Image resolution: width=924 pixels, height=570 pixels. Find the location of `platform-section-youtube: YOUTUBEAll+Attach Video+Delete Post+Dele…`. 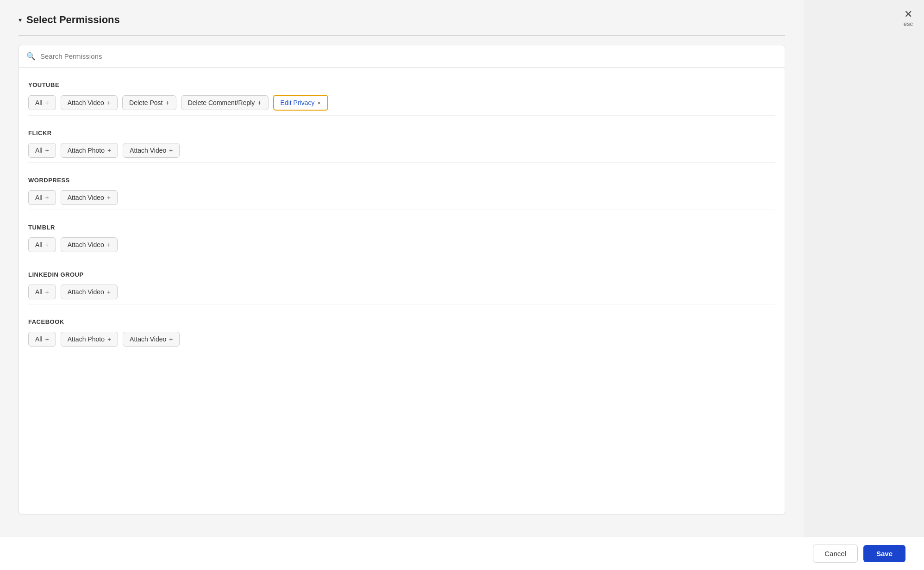

platform-section-youtube: YOUTUBEAll+Attach Video+Delete Post+Dele… is located at coordinates (402, 96).